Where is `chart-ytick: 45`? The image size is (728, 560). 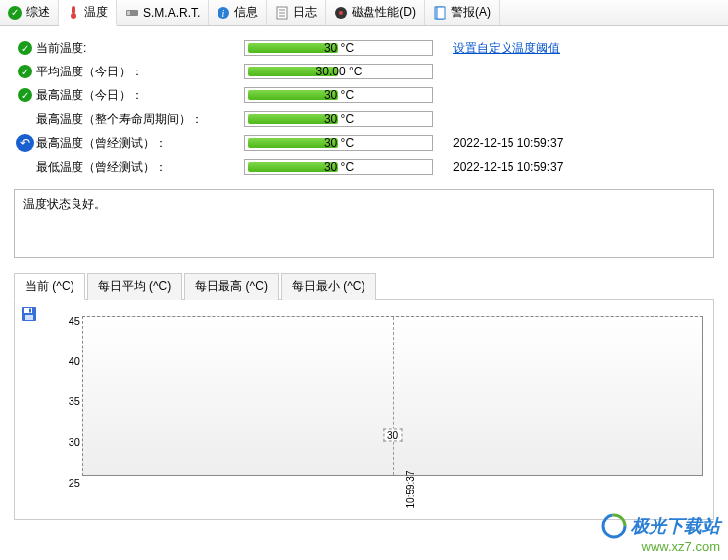 chart-ytick: 45 is located at coordinates (74, 321).